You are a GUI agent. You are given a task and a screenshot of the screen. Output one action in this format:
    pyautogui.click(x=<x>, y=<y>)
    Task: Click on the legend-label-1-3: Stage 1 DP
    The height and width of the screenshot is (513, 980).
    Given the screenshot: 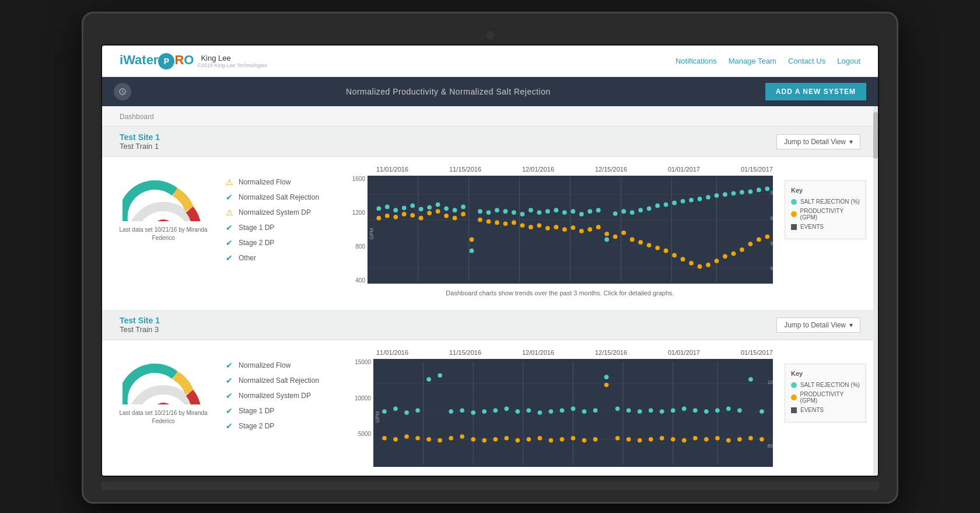 What is the action you would take?
    pyautogui.click(x=257, y=228)
    